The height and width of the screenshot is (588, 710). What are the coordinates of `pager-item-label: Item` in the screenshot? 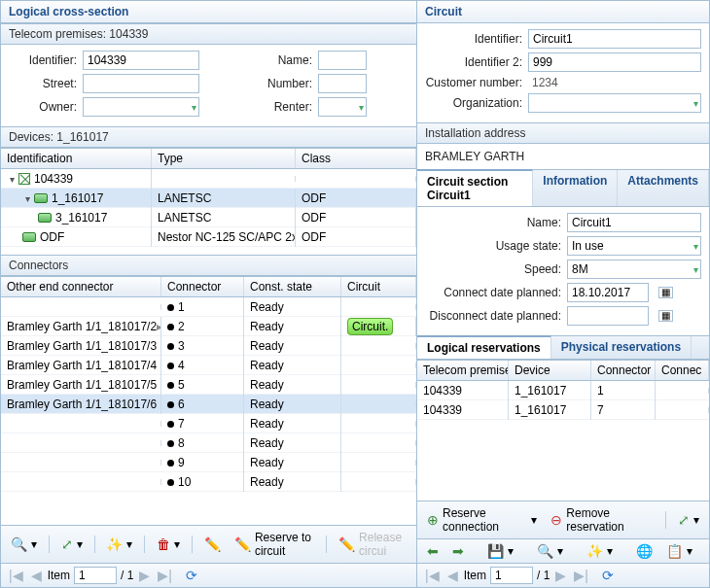 It's located at (58, 575).